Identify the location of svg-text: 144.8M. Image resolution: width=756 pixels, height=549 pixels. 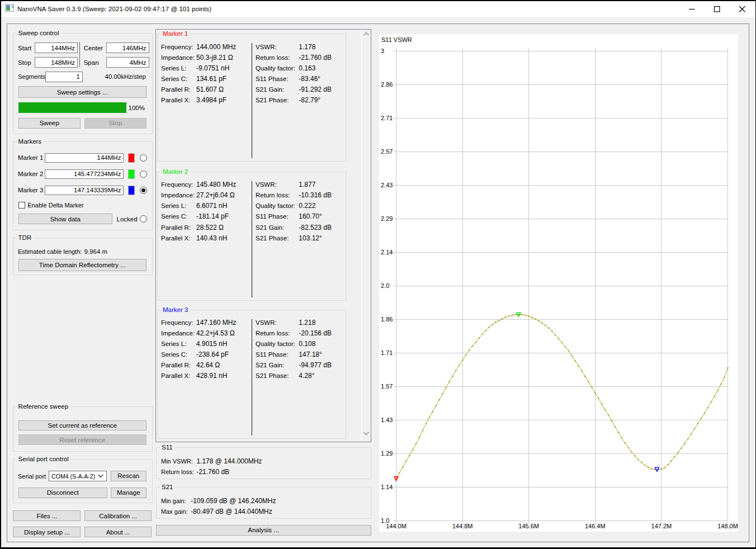
(463, 526).